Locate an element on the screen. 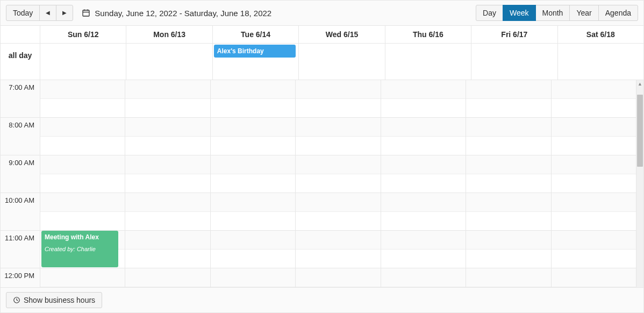 This screenshot has width=644, height=313. day-header: Sun 6/12 is located at coordinates (83, 34).